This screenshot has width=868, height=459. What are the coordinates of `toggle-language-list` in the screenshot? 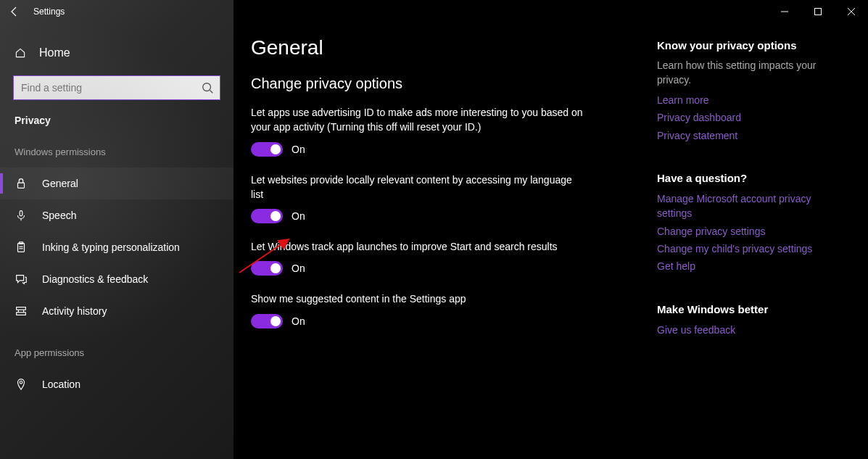 It's located at (267, 216).